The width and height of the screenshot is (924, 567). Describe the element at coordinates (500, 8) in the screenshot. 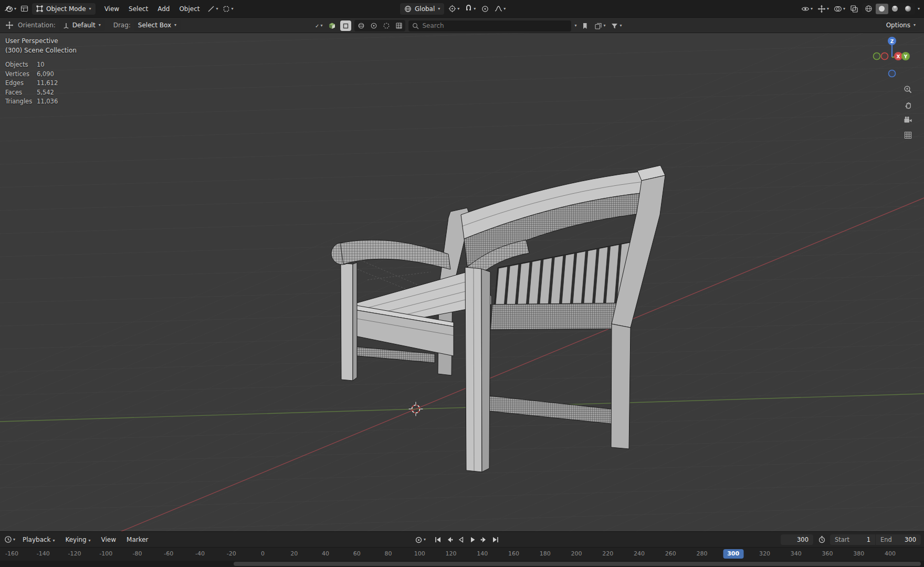

I see `proportional-falloff-dropdown: ▾` at that location.